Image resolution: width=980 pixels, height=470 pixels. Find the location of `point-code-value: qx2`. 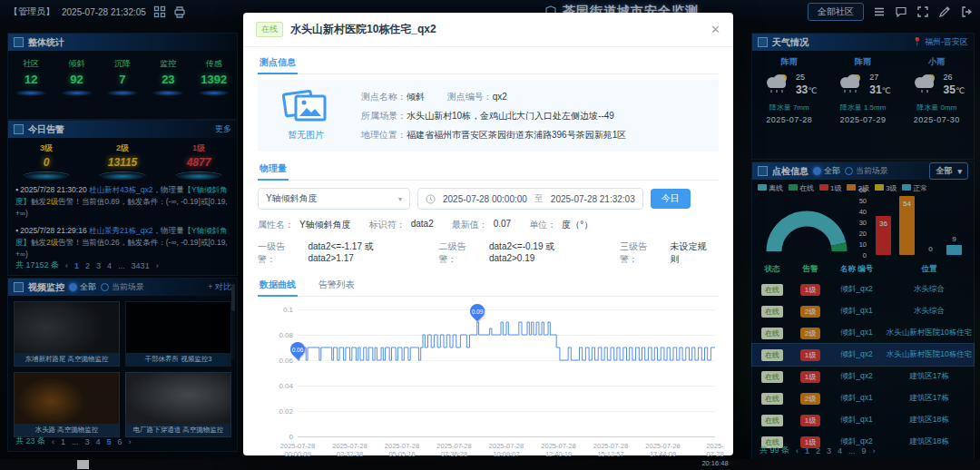

point-code-value: qx2 is located at coordinates (500, 96).